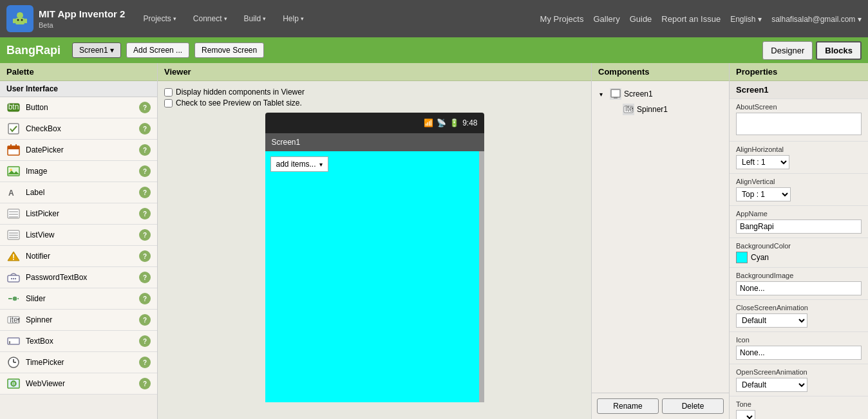  Describe the element at coordinates (169, 103) in the screenshot. I see `tablet-preview-checkbox` at that location.